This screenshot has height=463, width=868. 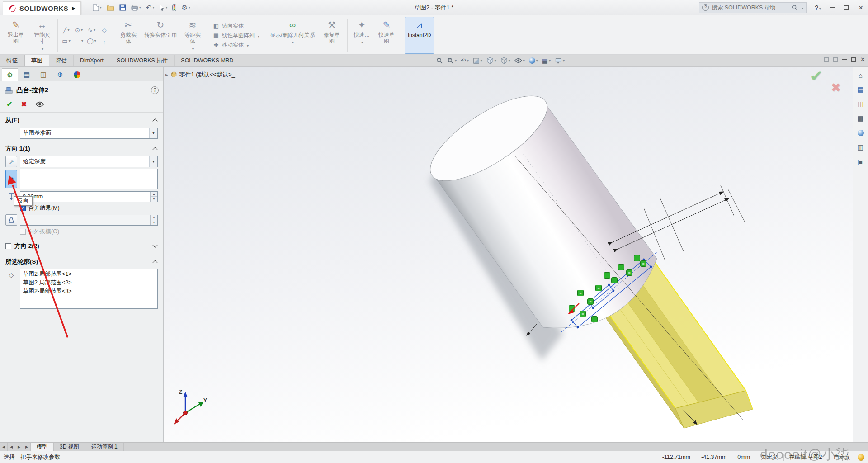 What do you see at coordinates (861, 75) in the screenshot?
I see `home-icon: ⌂` at bounding box center [861, 75].